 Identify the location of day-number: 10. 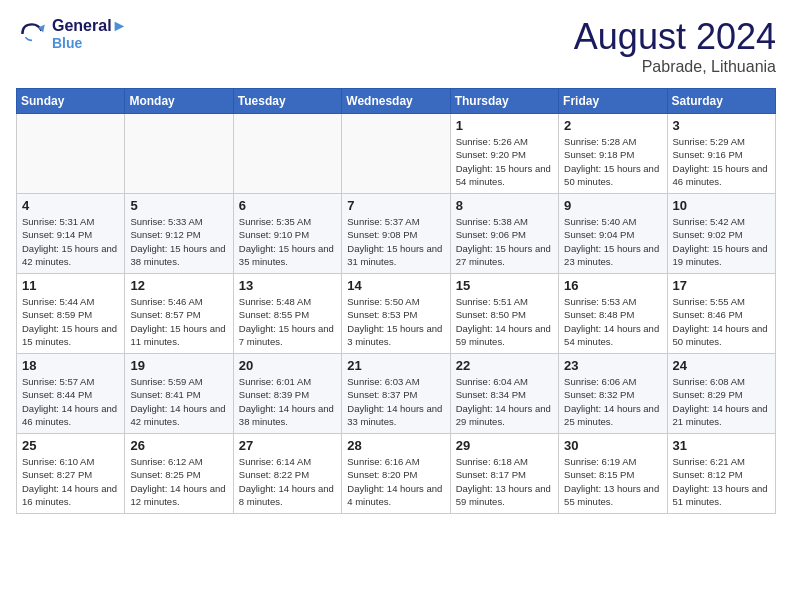
(722, 206).